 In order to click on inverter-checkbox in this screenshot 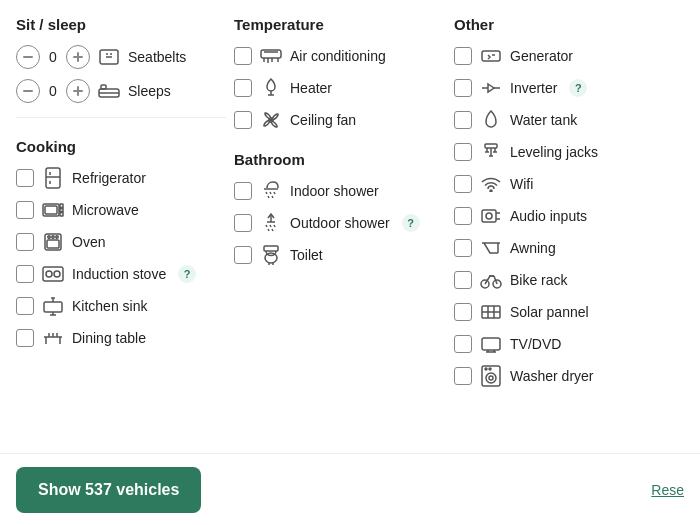, I will do `click(463, 88)`.